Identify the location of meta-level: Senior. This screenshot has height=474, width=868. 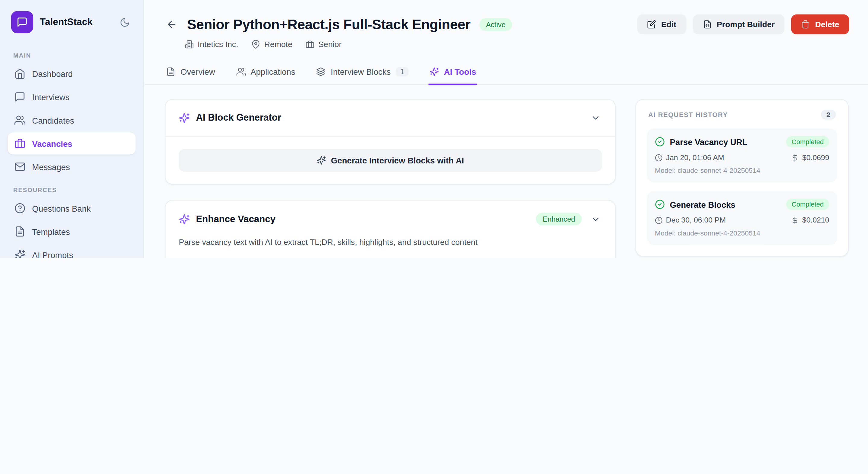
(323, 44).